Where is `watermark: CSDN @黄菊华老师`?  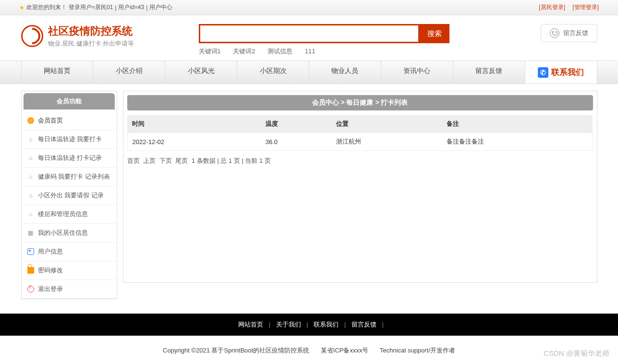
watermark: CSDN @黄菊华老师 is located at coordinates (576, 353).